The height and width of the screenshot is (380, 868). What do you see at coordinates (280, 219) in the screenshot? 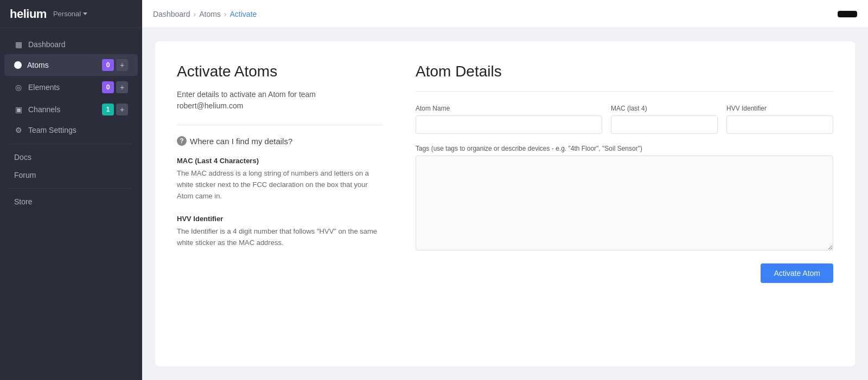
I see `hvv-detail-heading: HVV Identifier` at bounding box center [280, 219].